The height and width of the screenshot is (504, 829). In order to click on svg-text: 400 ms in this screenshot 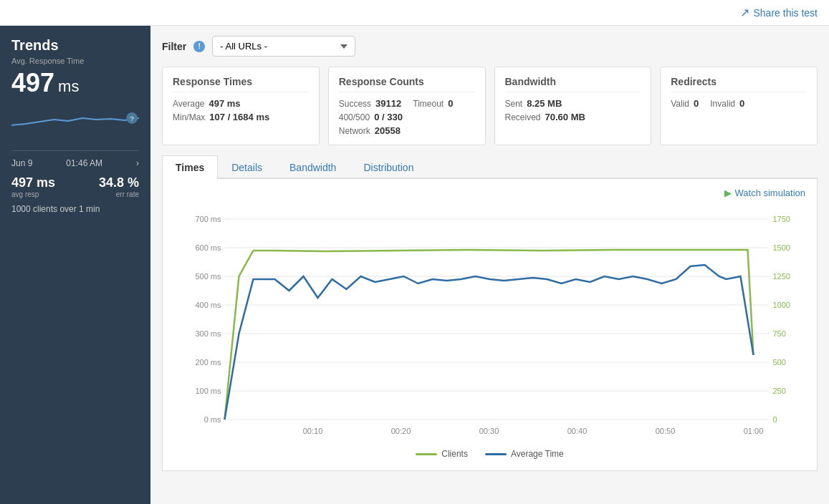, I will do `click(208, 305)`.